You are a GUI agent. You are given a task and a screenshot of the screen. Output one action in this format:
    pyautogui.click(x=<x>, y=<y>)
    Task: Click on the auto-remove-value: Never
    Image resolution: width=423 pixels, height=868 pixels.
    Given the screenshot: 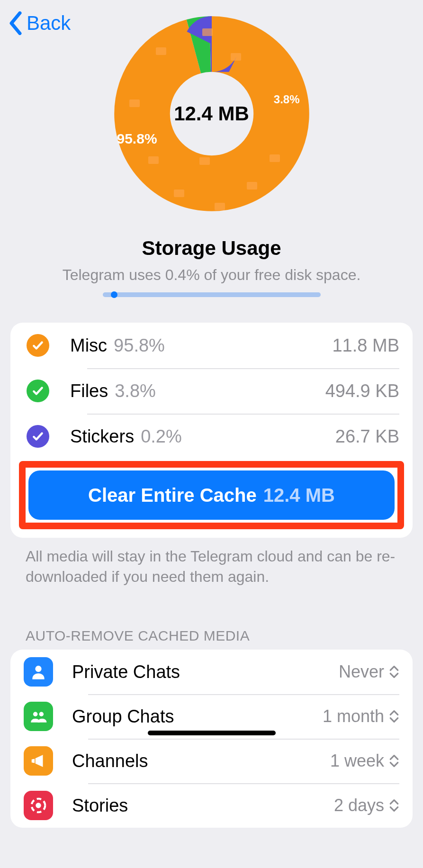 What is the action you would take?
    pyautogui.click(x=361, y=672)
    